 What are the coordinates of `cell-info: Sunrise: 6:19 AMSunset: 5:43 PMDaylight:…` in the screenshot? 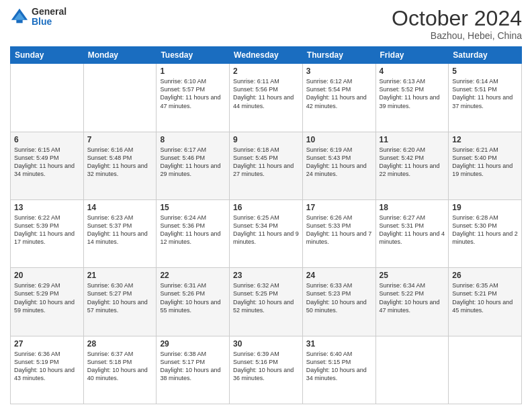 It's located at (337, 162).